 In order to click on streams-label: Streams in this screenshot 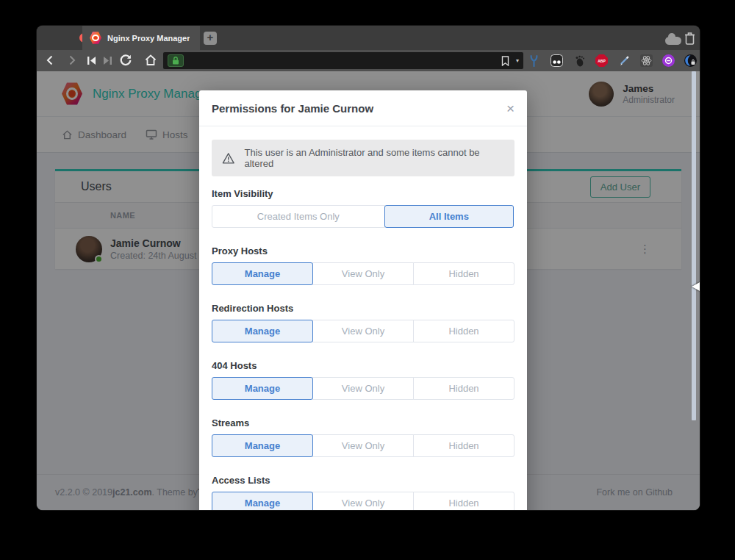, I will do `click(363, 423)`.